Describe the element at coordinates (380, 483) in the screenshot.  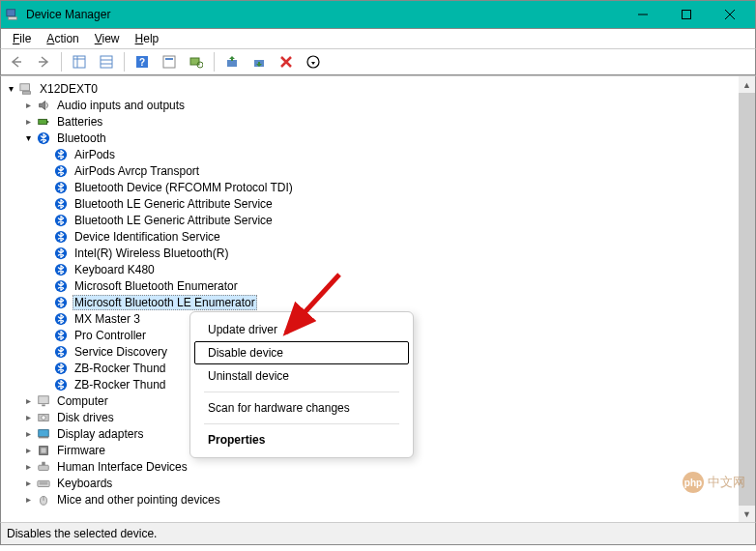
I see `tree-category-keyboards: ▸ Keyboards` at that location.